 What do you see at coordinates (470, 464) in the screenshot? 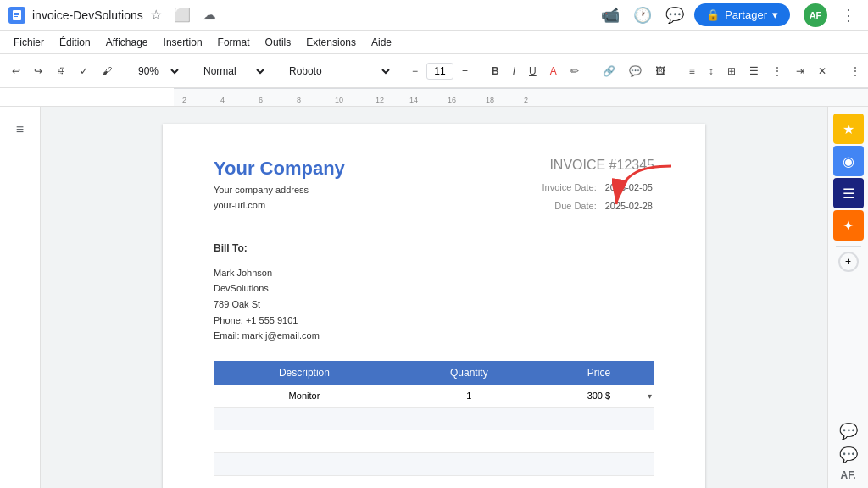
I see `row4-quantity` at bounding box center [470, 464].